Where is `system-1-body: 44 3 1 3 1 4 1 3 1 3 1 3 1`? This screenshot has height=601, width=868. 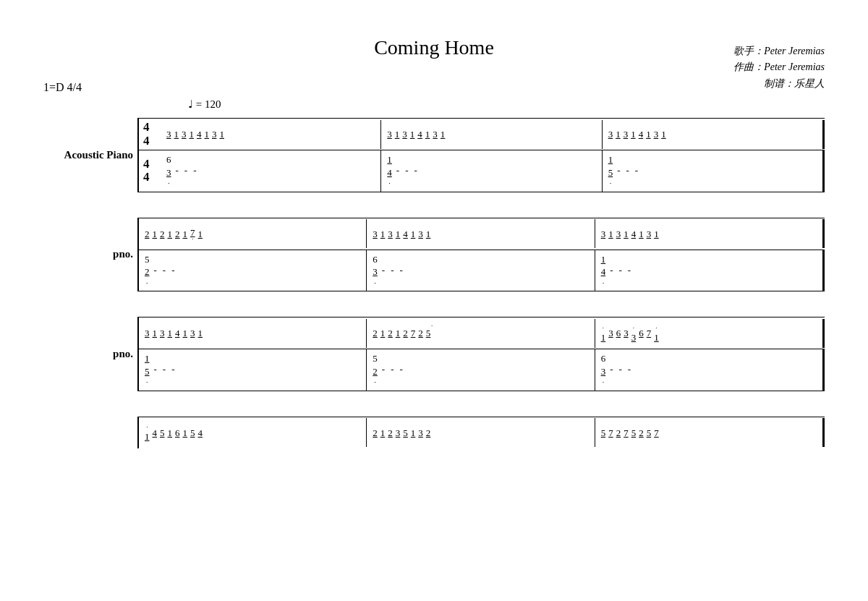
system-1-body: 44 3 1 3 1 4 1 3 1 3 1 3 1 is located at coordinates (481, 155).